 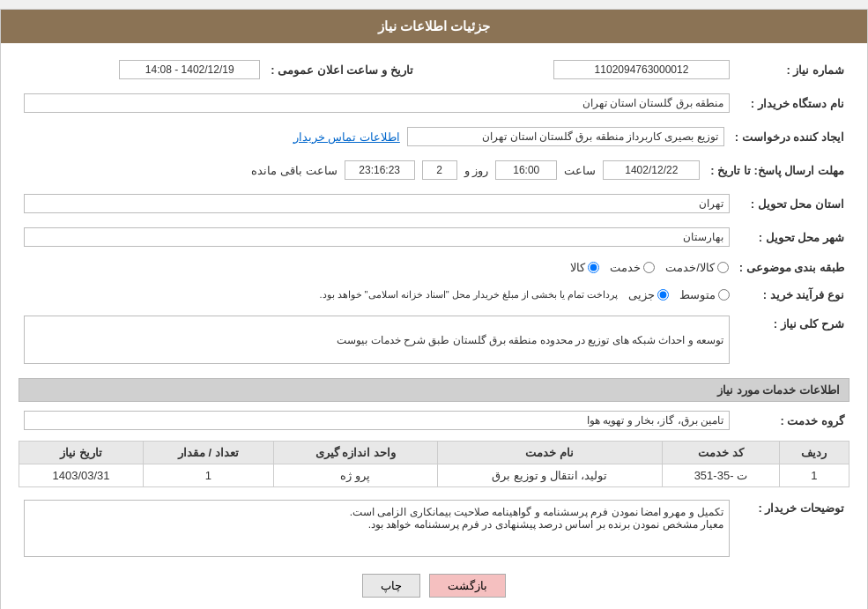 What do you see at coordinates (583, 70) in the screenshot?
I see `need-number-cell: 1102094763000012` at bounding box center [583, 70].